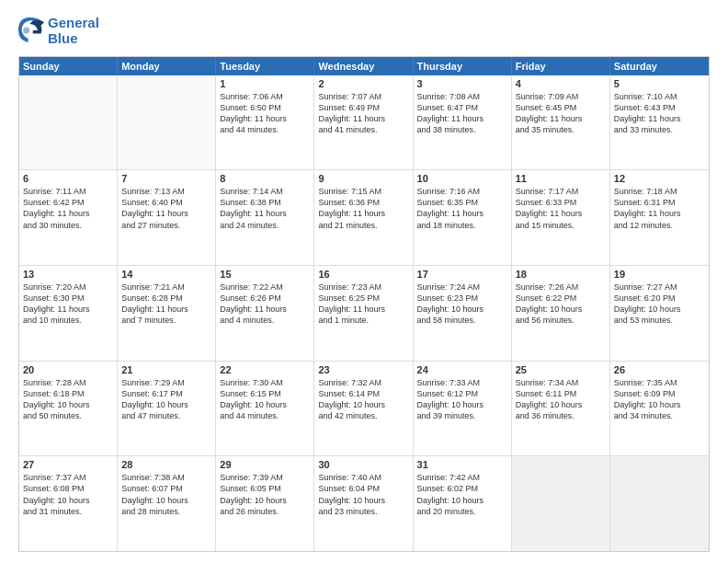 This screenshot has height=563, width=728. What do you see at coordinates (265, 274) in the screenshot?
I see `day-number: 15` at bounding box center [265, 274].